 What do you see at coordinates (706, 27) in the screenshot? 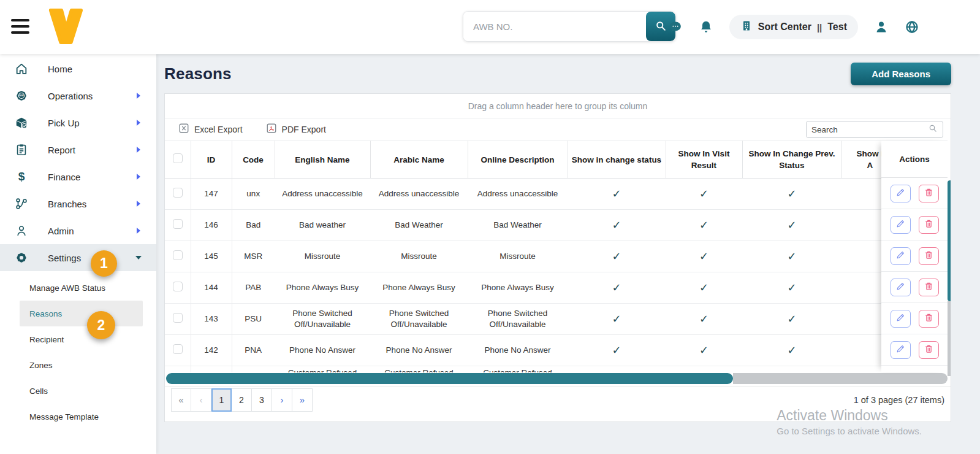
I see `bell-icon` at bounding box center [706, 27].